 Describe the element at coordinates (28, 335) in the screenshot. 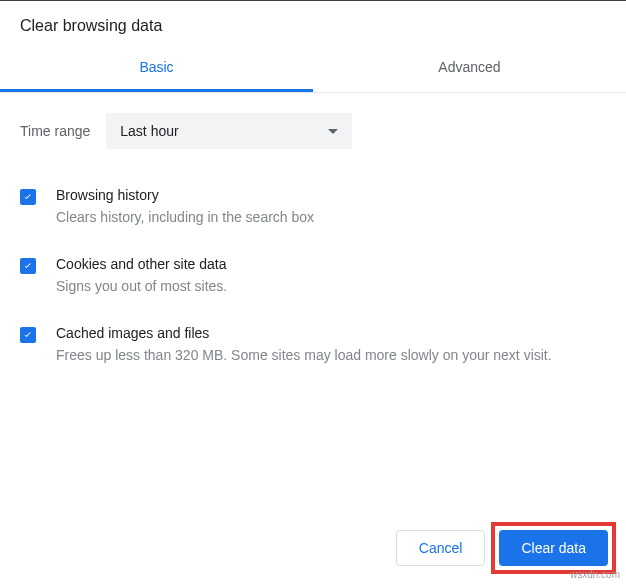

I see `checkbox-cache` at that location.